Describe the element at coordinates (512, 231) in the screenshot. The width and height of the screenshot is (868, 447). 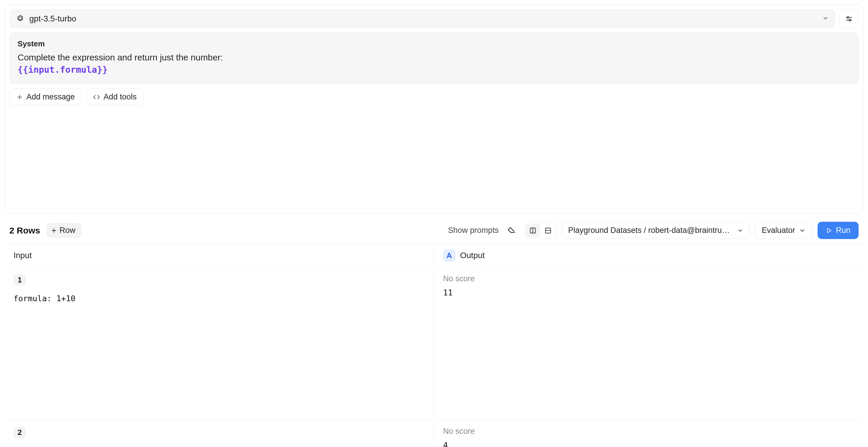
I see `erase-button` at that location.